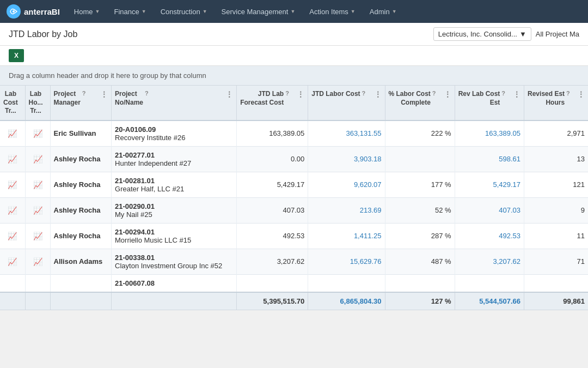 This screenshot has width=588, height=368. What do you see at coordinates (420, 210) in the screenshot?
I see `pct-labor-cost-complete-cell: 52 %` at bounding box center [420, 210].